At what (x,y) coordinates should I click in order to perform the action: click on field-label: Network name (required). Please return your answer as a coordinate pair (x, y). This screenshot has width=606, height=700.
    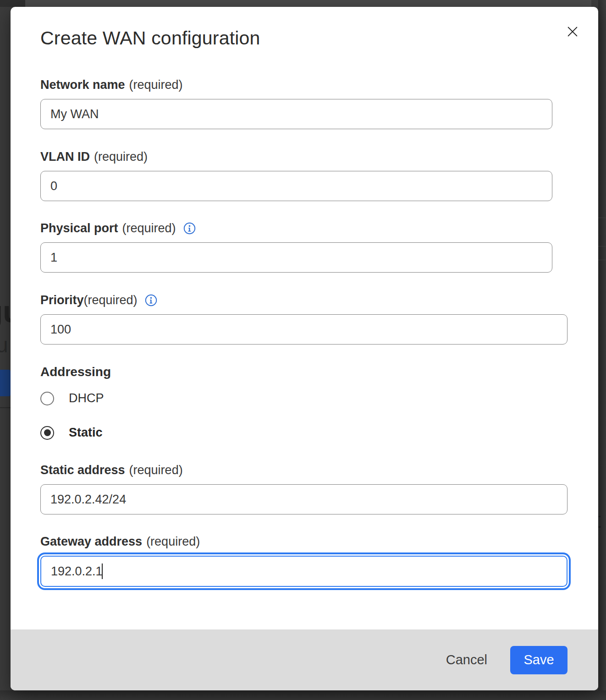
    Looking at the image, I should click on (304, 85).